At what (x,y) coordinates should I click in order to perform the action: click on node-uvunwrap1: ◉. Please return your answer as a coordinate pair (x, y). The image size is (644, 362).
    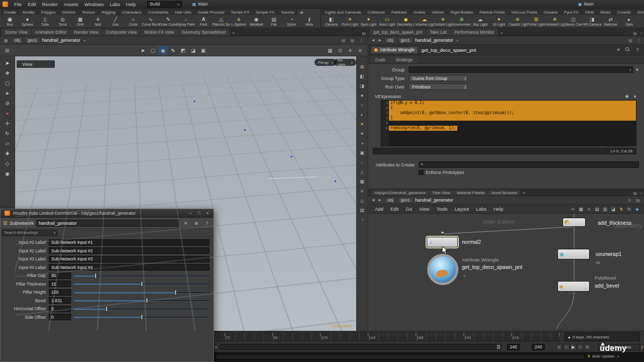
    Looking at the image, I should click on (574, 254).